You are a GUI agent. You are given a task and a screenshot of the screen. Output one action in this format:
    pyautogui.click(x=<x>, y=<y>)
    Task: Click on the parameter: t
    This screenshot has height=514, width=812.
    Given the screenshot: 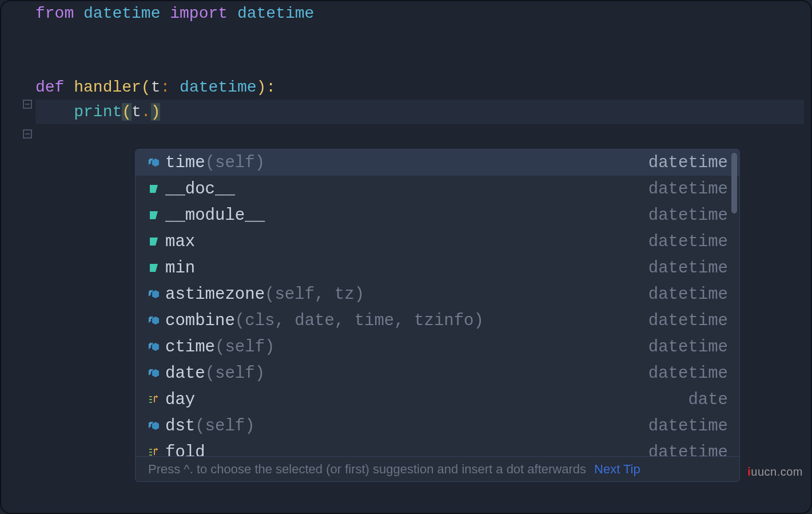 What is the action you would take?
    pyautogui.click(x=156, y=87)
    